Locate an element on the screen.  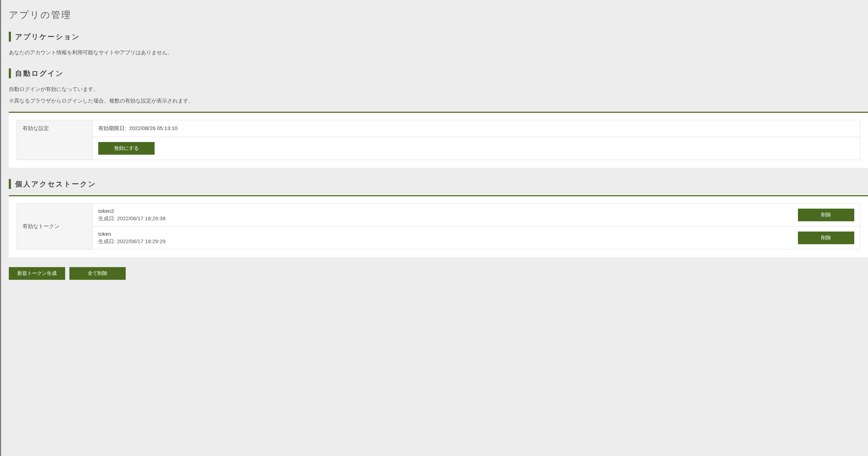
tokens-panel: 有効なトークン token2 生成日: 2022/06/17 18:29:38 … is located at coordinates (438, 226).